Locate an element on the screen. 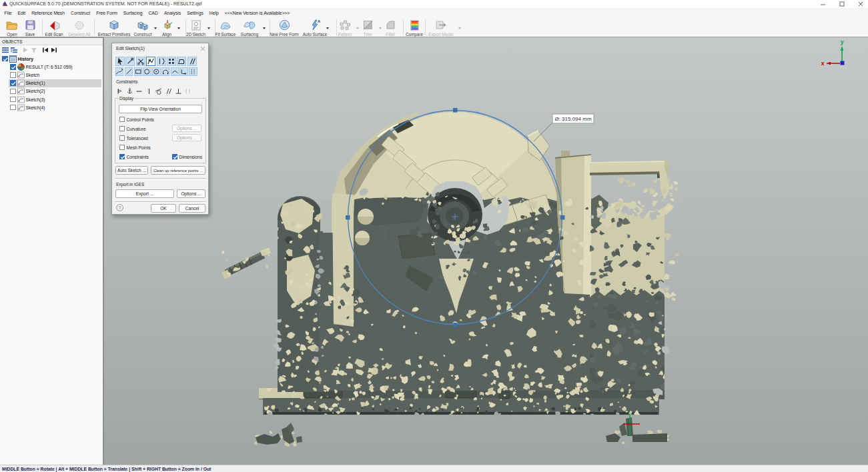 Image resolution: width=868 pixels, height=472 pixels. minimize-button is located at coordinates (823, 4).